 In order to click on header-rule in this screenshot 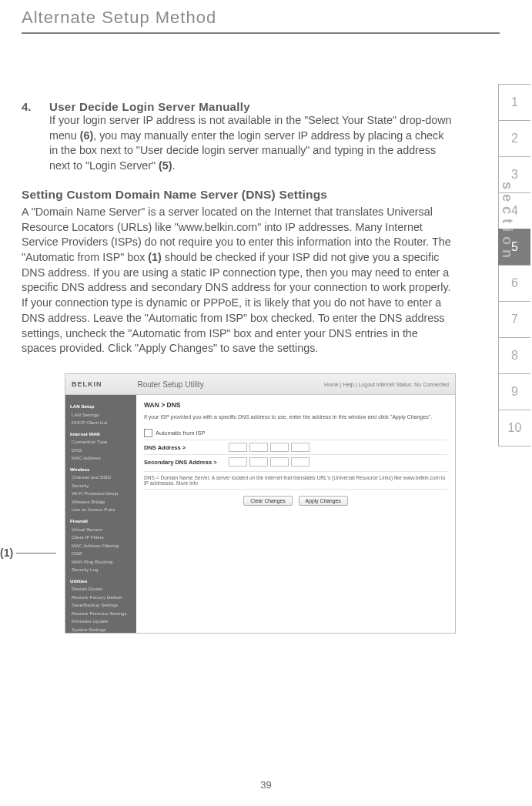, I will do `click(260, 33)`.